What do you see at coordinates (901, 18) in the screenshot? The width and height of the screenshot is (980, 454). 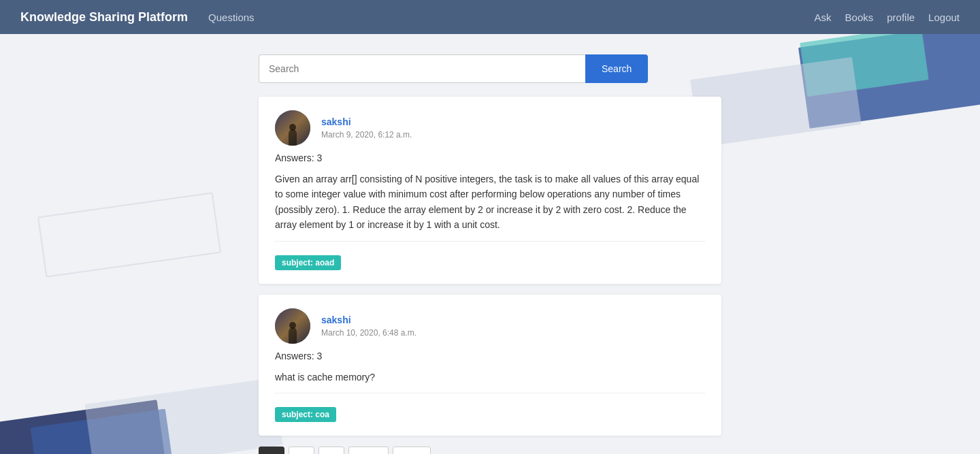 I see `profile-link: profile` at bounding box center [901, 18].